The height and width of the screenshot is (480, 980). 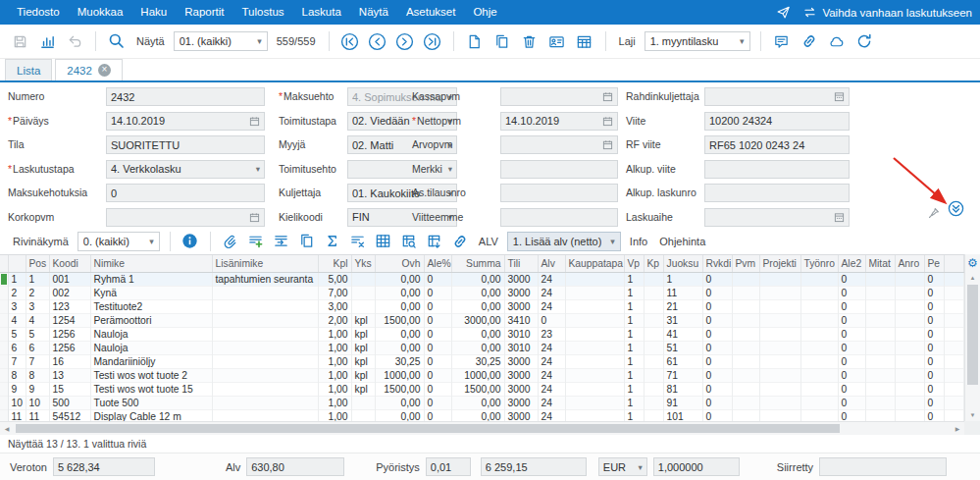 What do you see at coordinates (374, 12) in the screenshot?
I see `menu-nayta: Näytä` at bounding box center [374, 12].